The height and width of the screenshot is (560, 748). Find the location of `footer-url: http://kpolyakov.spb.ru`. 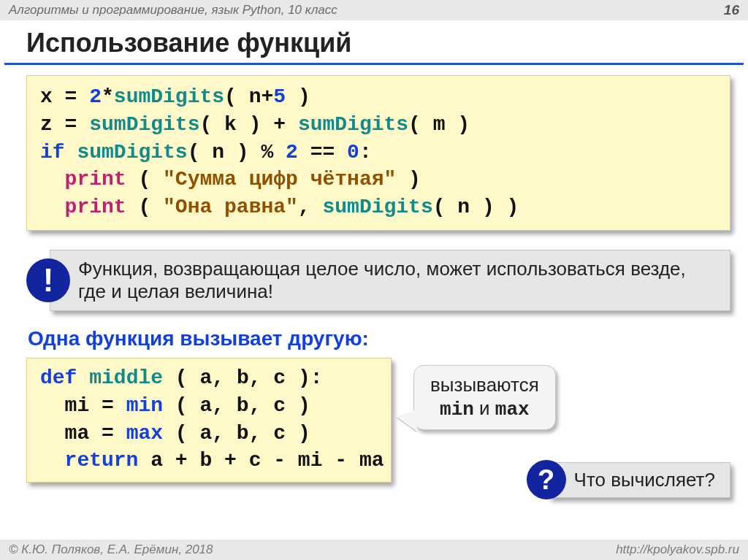

footer-url: http://kpolyakov.spb.ru is located at coordinates (678, 550).